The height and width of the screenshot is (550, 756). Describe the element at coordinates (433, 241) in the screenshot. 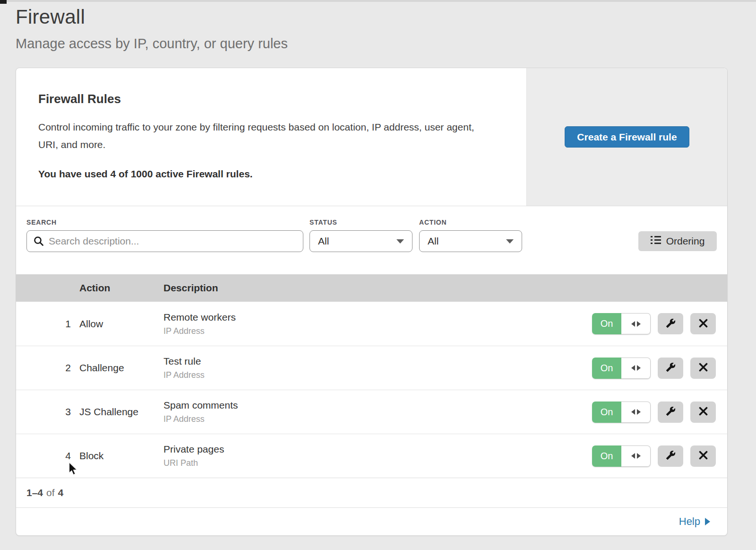

I see `action-selected-value: All` at that location.